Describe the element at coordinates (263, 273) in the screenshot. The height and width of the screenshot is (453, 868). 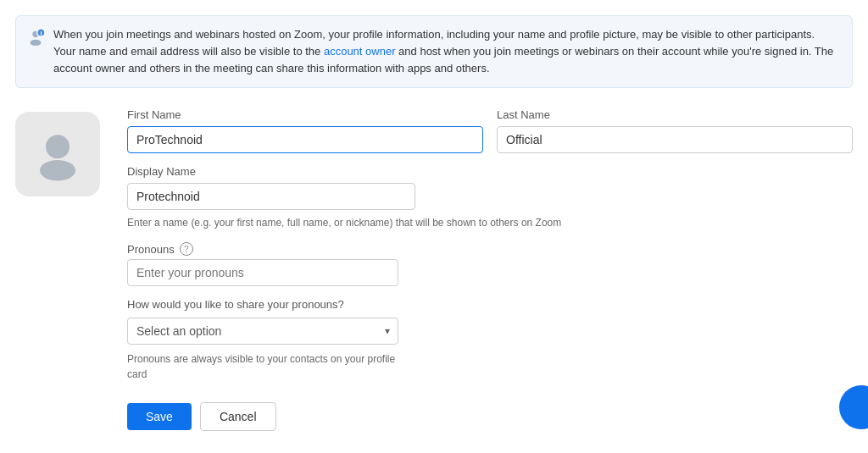
I see `pronouns-input` at that location.